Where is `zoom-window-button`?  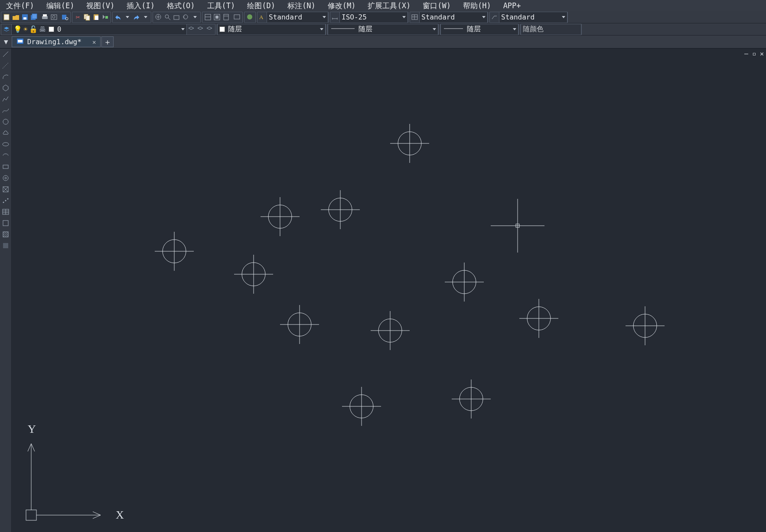
zoom-window-button is located at coordinates (177, 17).